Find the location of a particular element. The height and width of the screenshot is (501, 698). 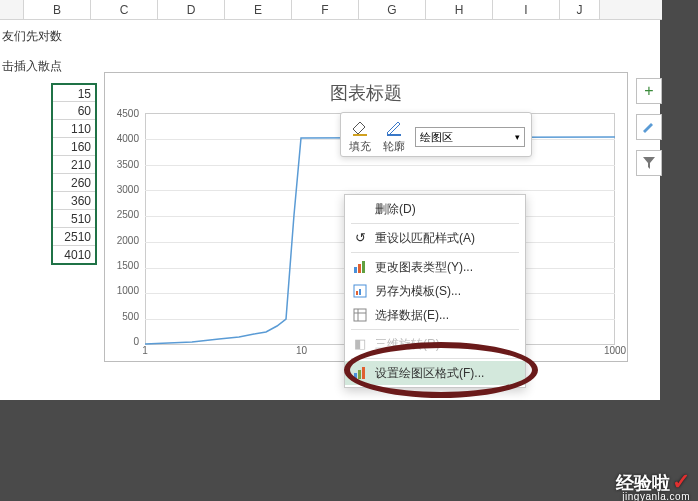

col-header: F is located at coordinates (326, 10).